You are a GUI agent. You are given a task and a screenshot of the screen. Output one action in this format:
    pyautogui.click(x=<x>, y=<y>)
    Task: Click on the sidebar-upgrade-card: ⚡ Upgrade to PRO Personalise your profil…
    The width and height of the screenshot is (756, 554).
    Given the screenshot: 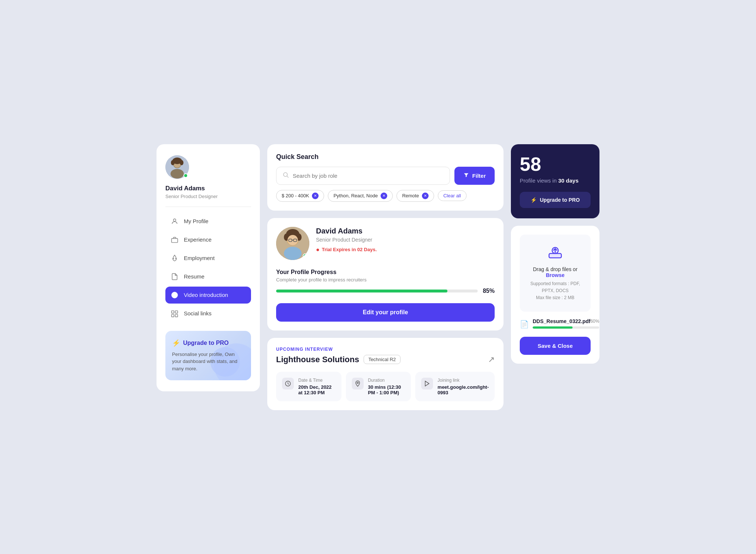 What is the action you would take?
    pyautogui.click(x=208, y=356)
    